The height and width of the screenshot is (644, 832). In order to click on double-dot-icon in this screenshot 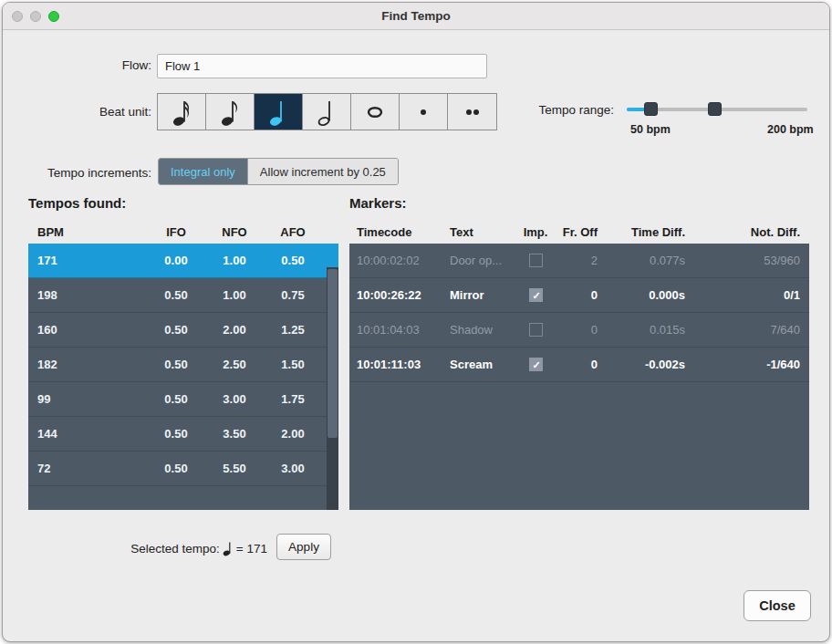, I will do `click(473, 112)`.